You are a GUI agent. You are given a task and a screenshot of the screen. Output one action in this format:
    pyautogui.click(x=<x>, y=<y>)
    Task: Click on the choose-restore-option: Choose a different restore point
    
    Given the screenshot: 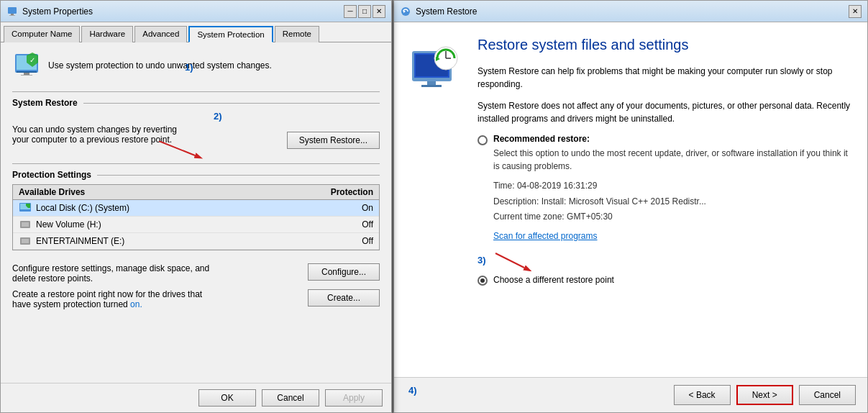 What is the action you would take?
    pyautogui.click(x=665, y=280)
    